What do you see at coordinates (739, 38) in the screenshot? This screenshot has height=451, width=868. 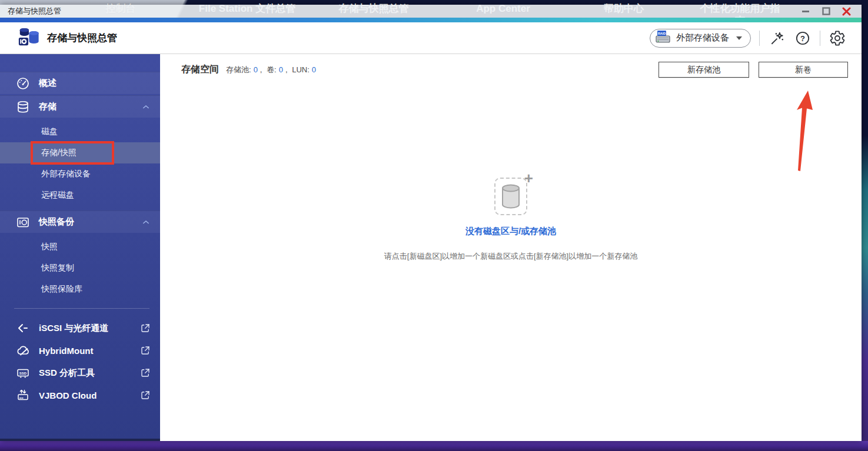 I see `chevron-down-icon` at bounding box center [739, 38].